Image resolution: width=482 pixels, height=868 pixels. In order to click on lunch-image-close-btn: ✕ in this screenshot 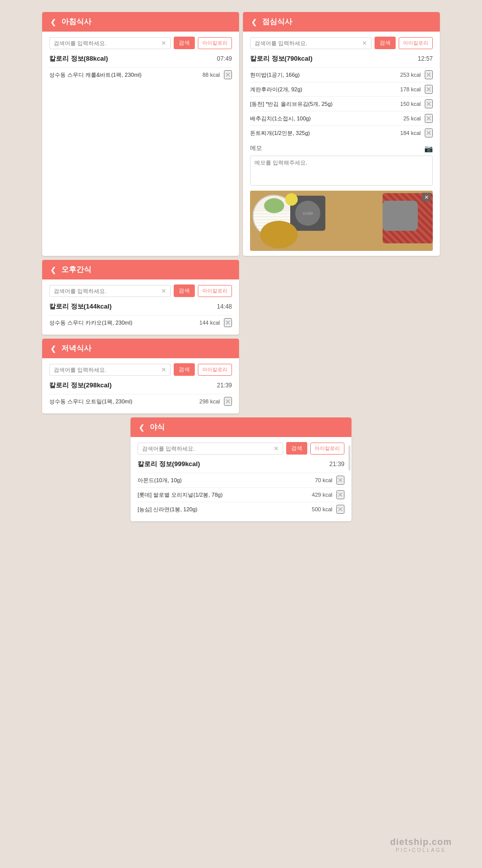, I will do `click(426, 197)`.